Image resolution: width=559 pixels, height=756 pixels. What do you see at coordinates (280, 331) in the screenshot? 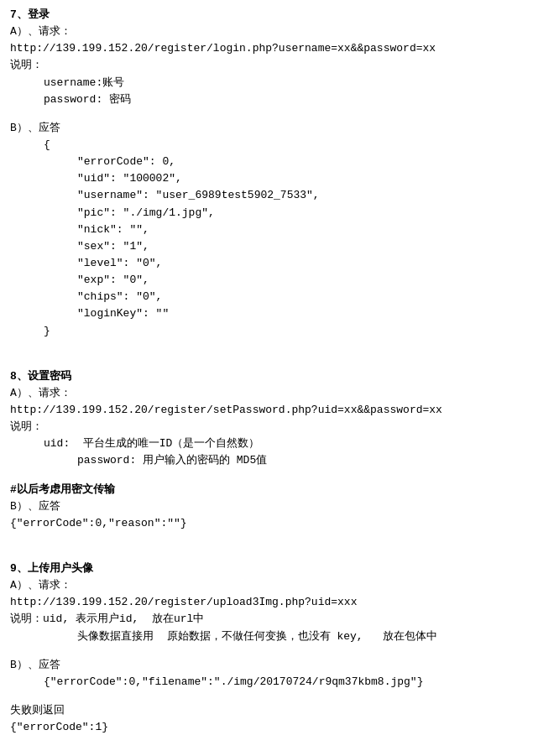
I see `content-line: }` at bounding box center [280, 331].